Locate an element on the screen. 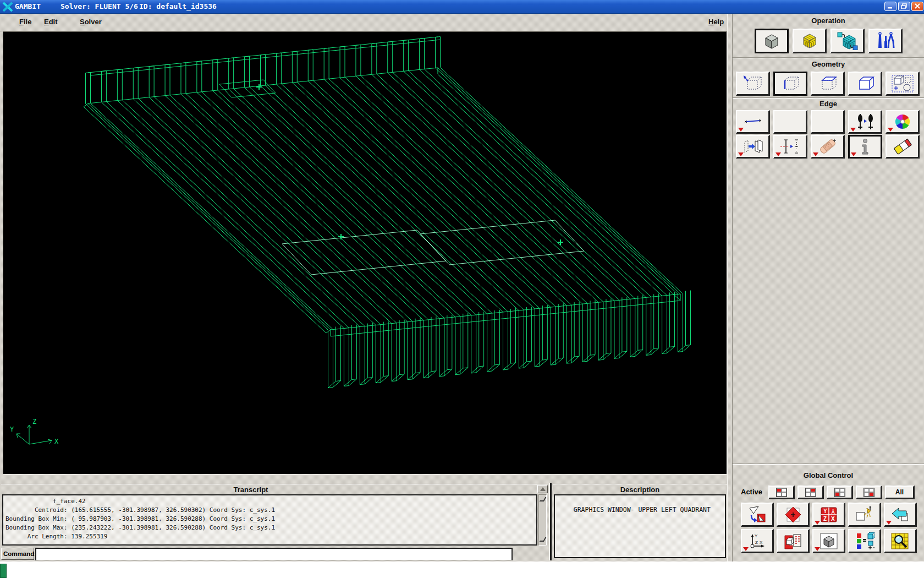  specify-color-button is located at coordinates (865, 541).